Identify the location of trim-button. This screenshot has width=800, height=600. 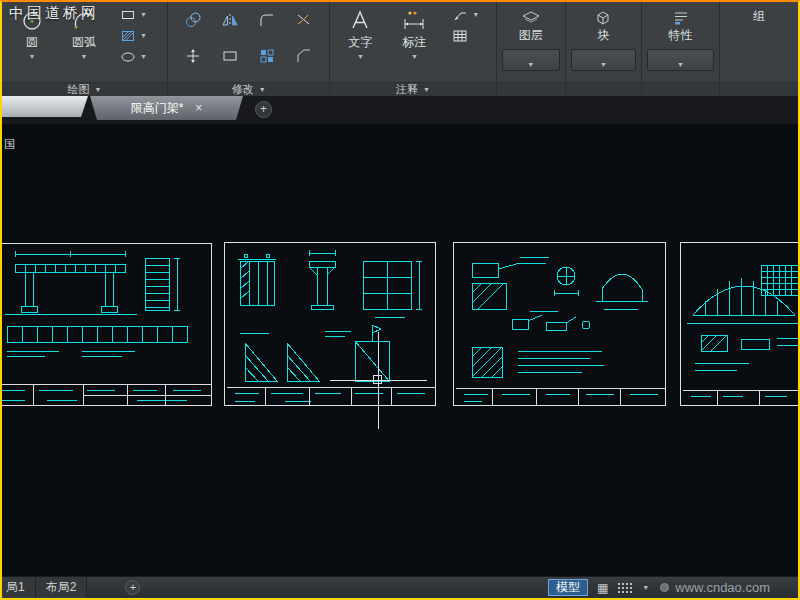
(304, 22).